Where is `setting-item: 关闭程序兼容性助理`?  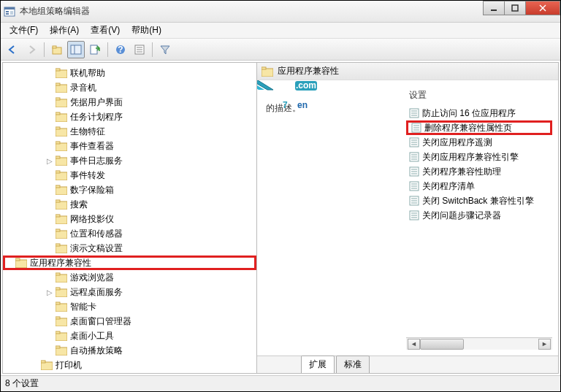 setting-item: 关闭程序兼容性助理 is located at coordinates (479, 172).